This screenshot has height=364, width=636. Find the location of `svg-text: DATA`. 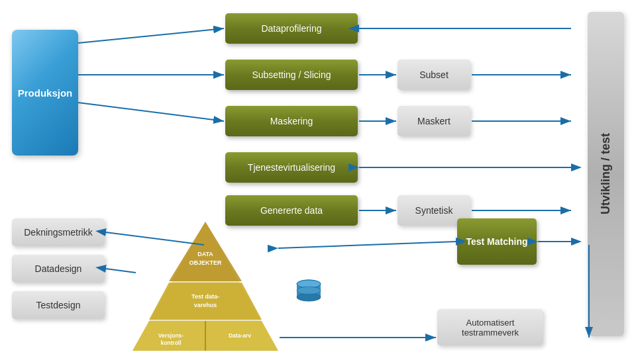

svg-text: DATA is located at coordinates (205, 254).